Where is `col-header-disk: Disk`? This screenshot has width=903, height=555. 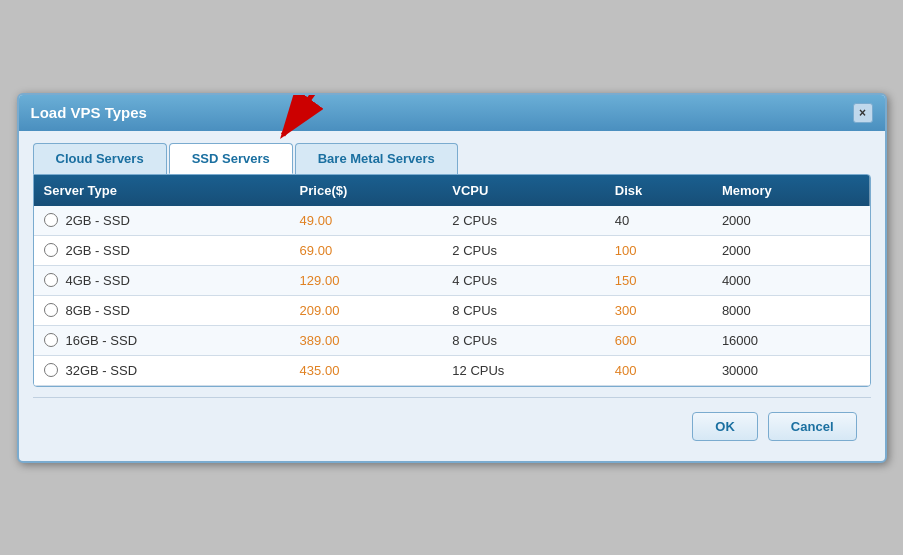
col-header-disk: Disk is located at coordinates (658, 190).